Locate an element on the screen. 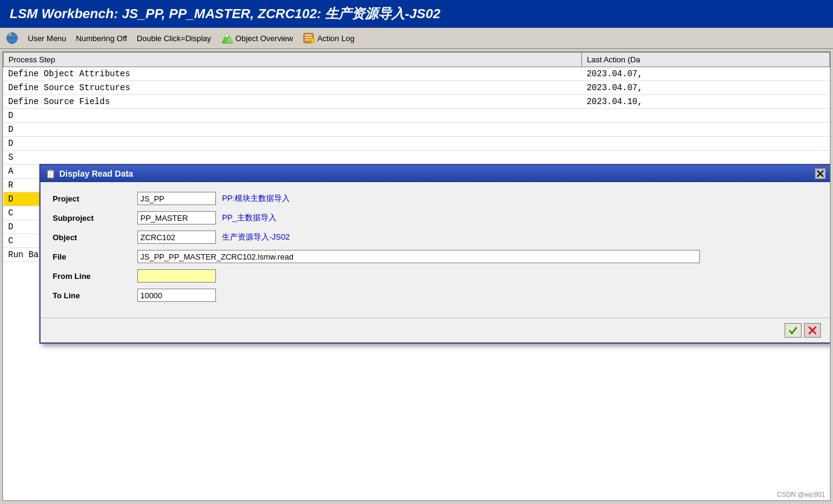 This screenshot has width=833, height=504. object-overview-item: Object Overview is located at coordinates (256, 38).